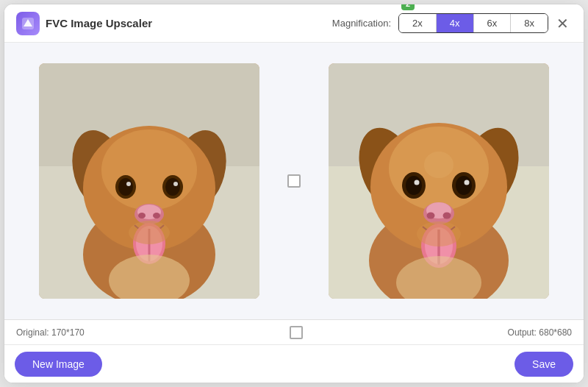  I want to click on save-button: Save, so click(544, 364).